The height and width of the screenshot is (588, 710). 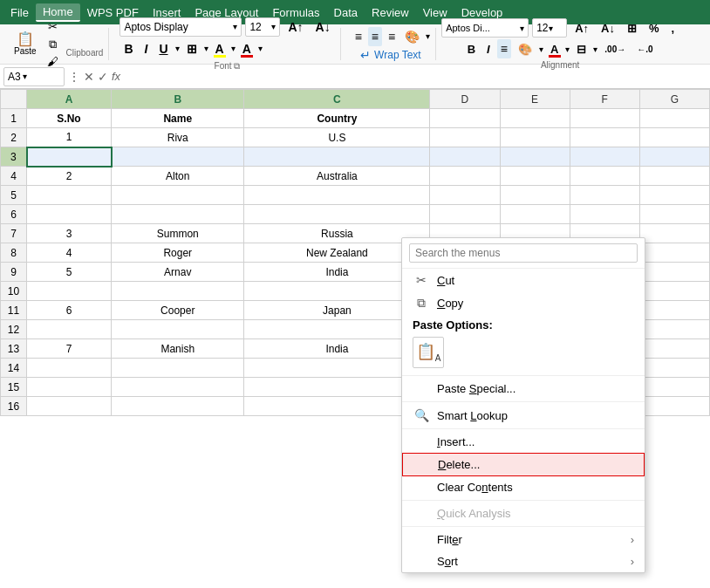 What do you see at coordinates (465, 195) in the screenshot?
I see `cell-d5` at bounding box center [465, 195].